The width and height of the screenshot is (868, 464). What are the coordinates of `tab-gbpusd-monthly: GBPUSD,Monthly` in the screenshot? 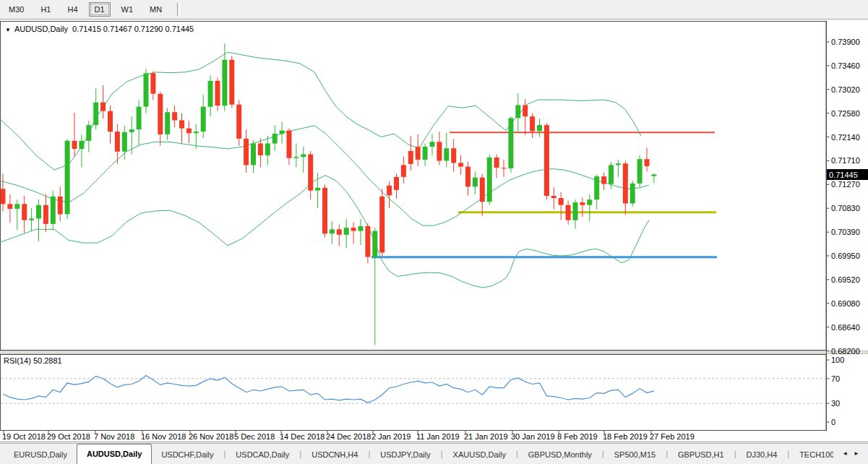 It's located at (560, 455).